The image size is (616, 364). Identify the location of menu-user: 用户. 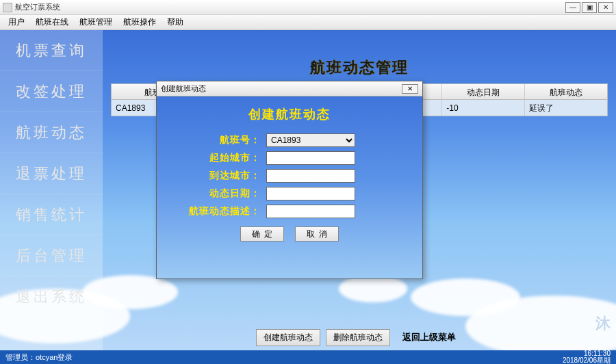
(16, 22).